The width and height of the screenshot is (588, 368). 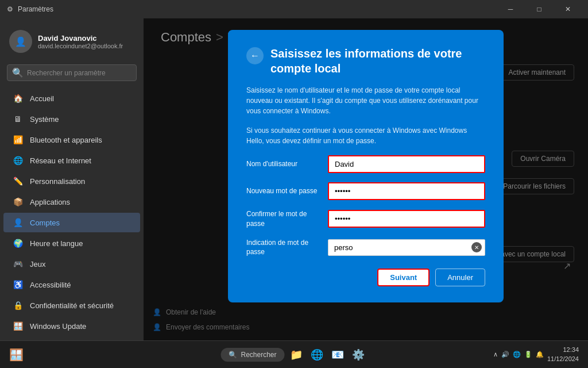 I want to click on sidebar-item-reseau: 🌐 Réseau et Internet, so click(x=72, y=160).